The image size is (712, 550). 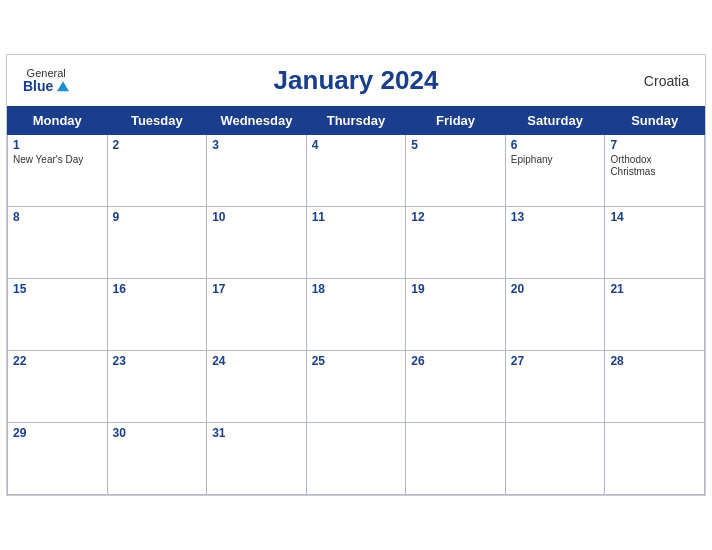 What do you see at coordinates (556, 145) in the screenshot?
I see `day-number: 6` at bounding box center [556, 145].